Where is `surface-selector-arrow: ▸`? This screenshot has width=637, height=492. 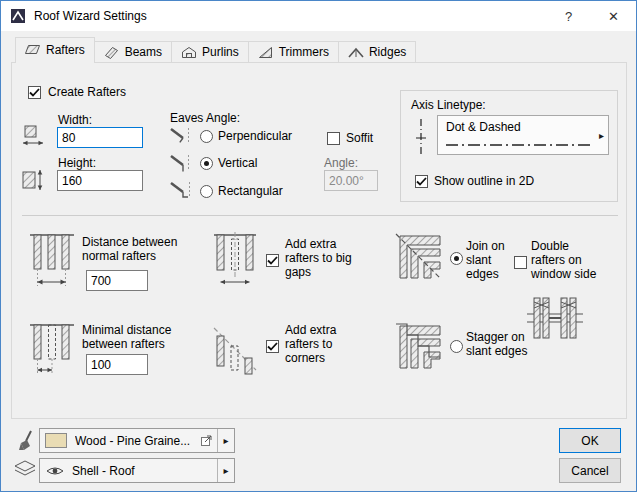
surface-selector-arrow: ▸ is located at coordinates (226, 440).